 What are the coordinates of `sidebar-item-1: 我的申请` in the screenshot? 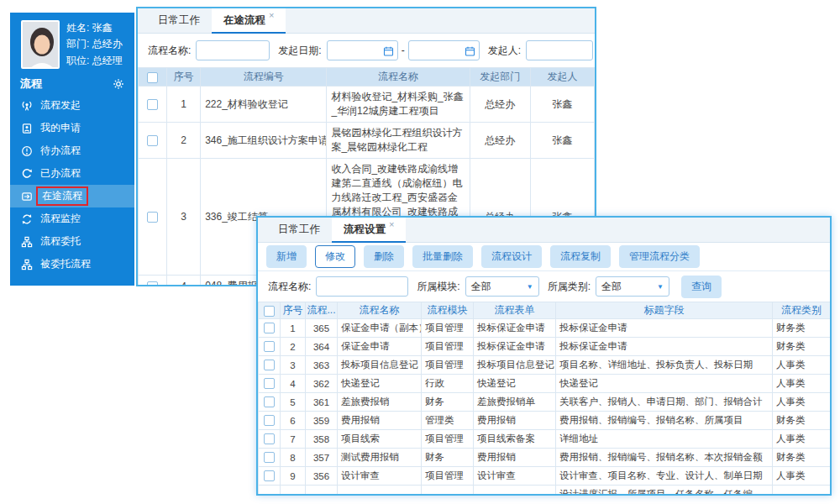 It's located at (72, 128).